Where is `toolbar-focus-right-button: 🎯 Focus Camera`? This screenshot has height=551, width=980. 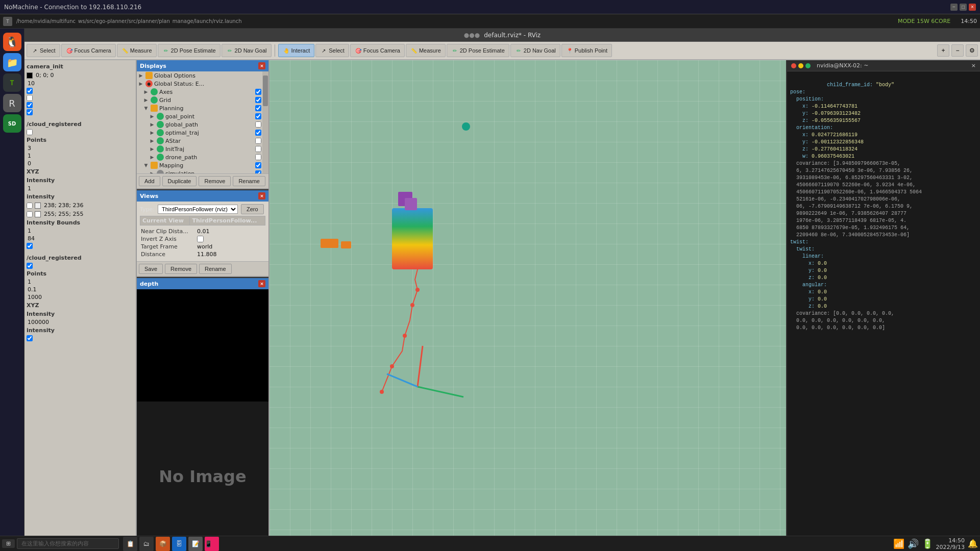 toolbar-focus-right-button: 🎯 Focus Camera is located at coordinates (378, 51).